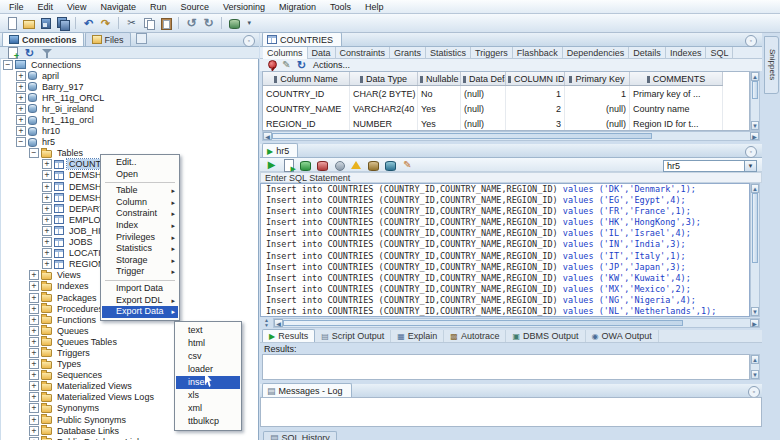  What do you see at coordinates (306, 79) in the screenshot?
I see `column-header-column-name: Column Name` at bounding box center [306, 79].